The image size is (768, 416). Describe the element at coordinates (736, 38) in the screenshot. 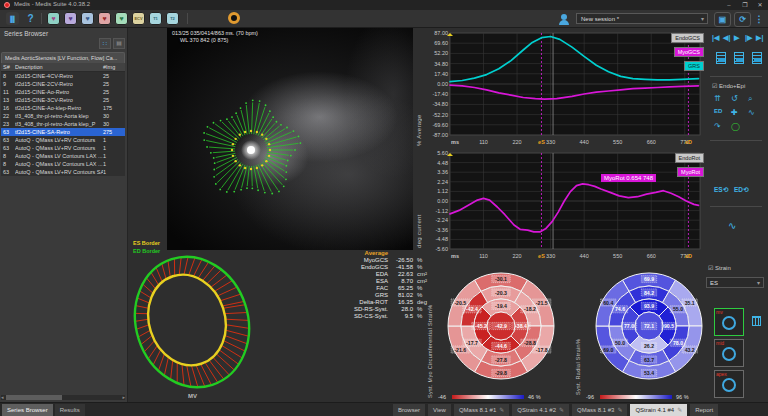

I see `play-icon: ▶` at that location.